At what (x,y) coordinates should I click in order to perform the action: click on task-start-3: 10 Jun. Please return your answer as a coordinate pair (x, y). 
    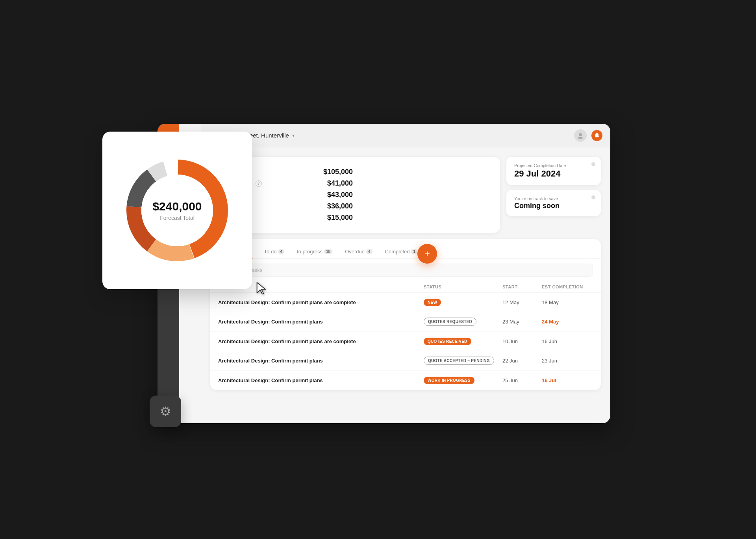
    Looking at the image, I should click on (522, 341).